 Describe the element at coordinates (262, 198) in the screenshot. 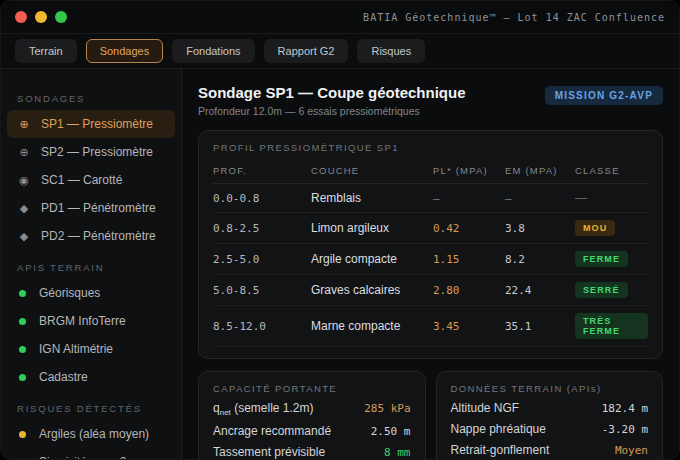

I see `cell-prof: 0.0-0.8` at that location.